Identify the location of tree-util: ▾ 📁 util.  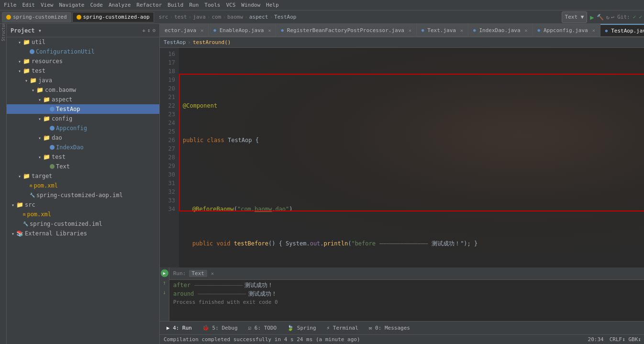
(83, 42).